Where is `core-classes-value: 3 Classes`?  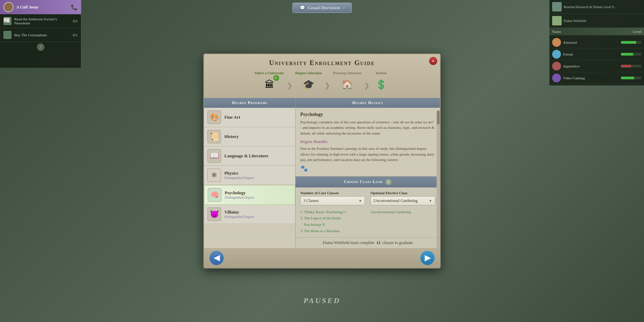
core-classes-value: 3 Classes is located at coordinates (311, 201).